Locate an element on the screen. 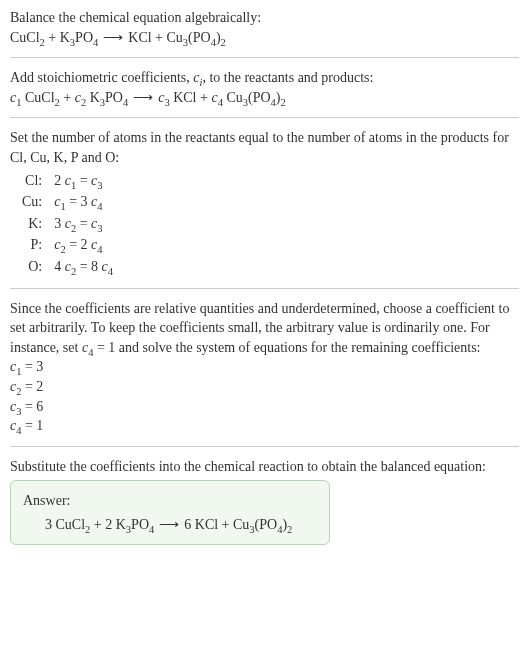 The width and height of the screenshot is (529, 647). solve-line: Since the coefficients are relative quan… is located at coordinates (264, 328).